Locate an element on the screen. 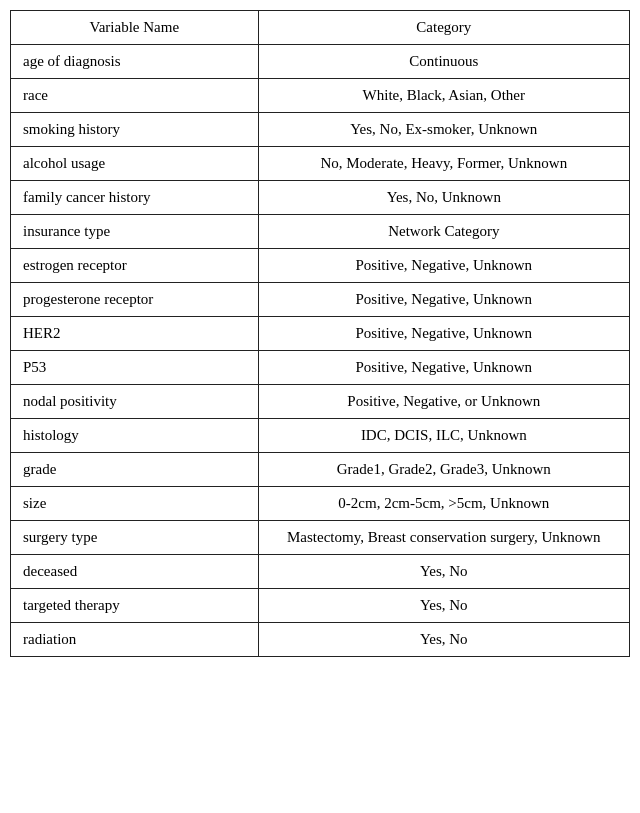  variable-name-cell: P53 is located at coordinates (135, 368).